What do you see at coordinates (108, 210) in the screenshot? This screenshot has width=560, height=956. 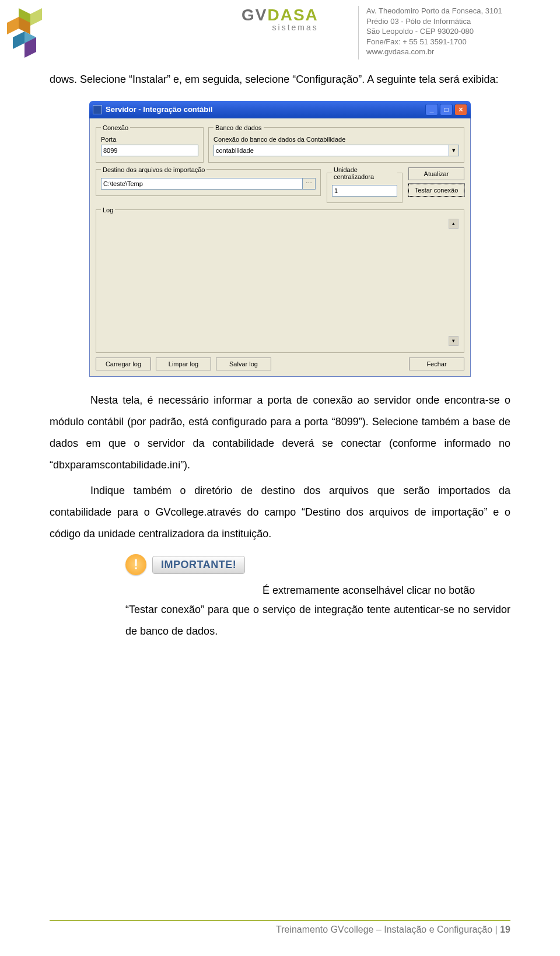 I see `log-legend: Log` at bounding box center [108, 210].